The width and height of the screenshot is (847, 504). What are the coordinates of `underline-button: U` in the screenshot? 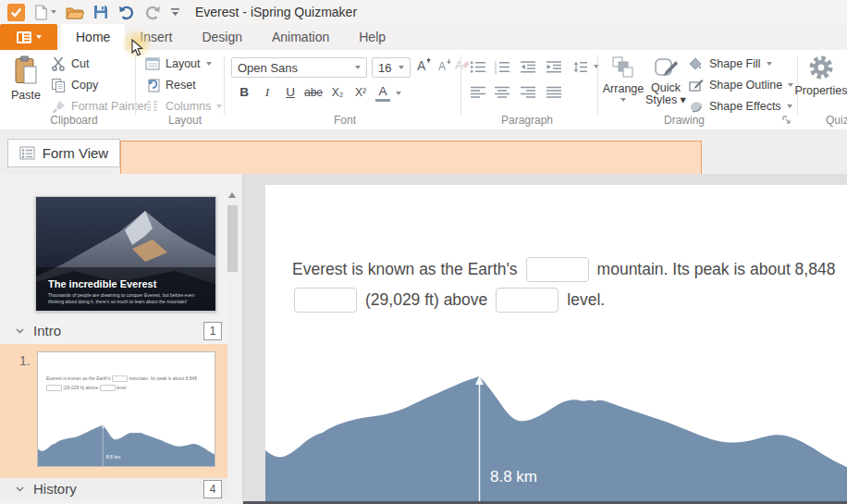 It's located at (290, 92).